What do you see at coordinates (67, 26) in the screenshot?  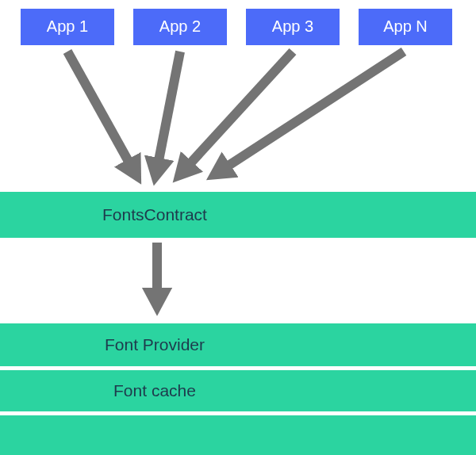 I see `app-label: App 1` at bounding box center [67, 26].